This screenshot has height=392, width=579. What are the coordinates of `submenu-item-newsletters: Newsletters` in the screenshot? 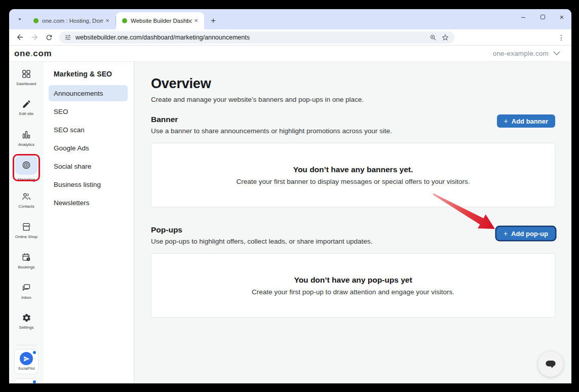 It's located at (88, 203).